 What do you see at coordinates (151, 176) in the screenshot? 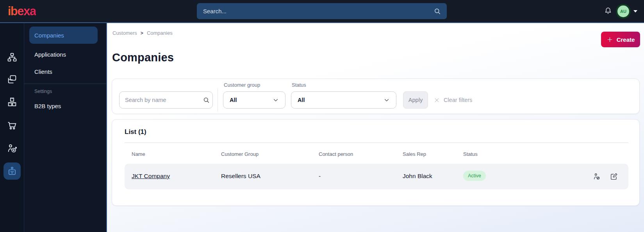
I see `company-name-link: JKT Company` at bounding box center [151, 176].